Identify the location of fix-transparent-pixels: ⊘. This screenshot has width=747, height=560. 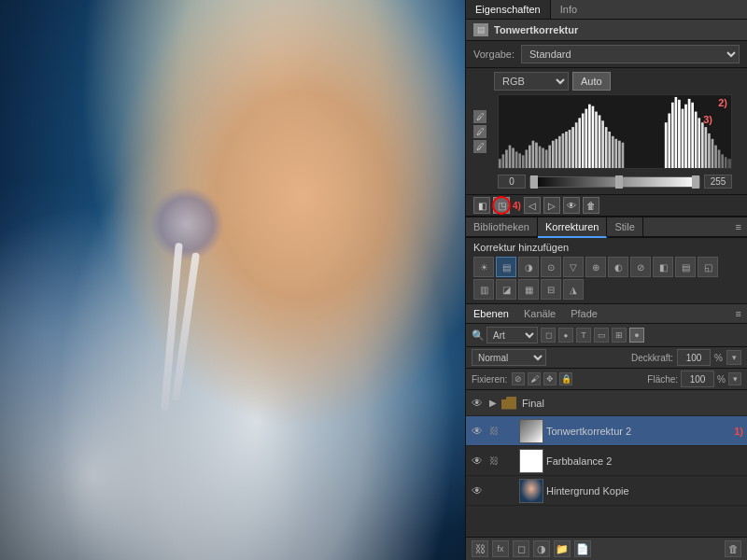
(518, 379).